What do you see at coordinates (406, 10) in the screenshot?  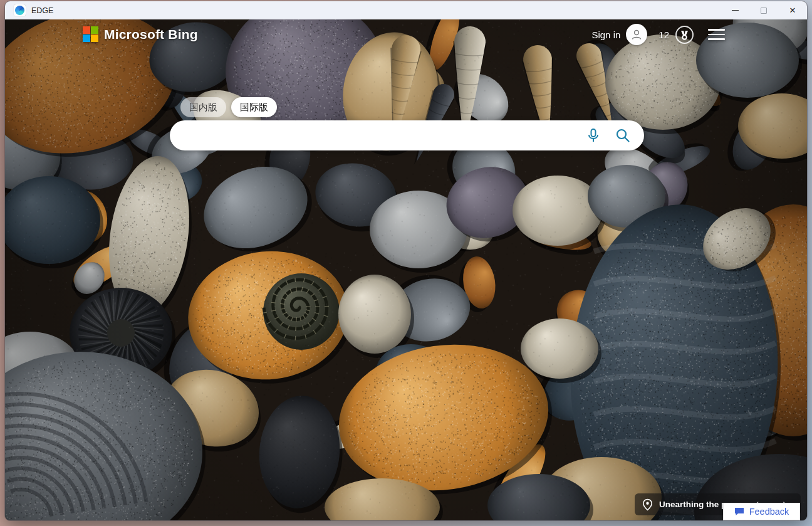 I see `titlebar: EDGE ✕` at bounding box center [406, 10].